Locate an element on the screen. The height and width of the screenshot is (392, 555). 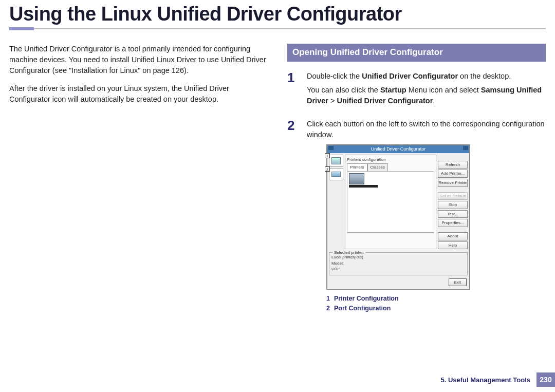
step1b-post: . is located at coordinates (434, 101).